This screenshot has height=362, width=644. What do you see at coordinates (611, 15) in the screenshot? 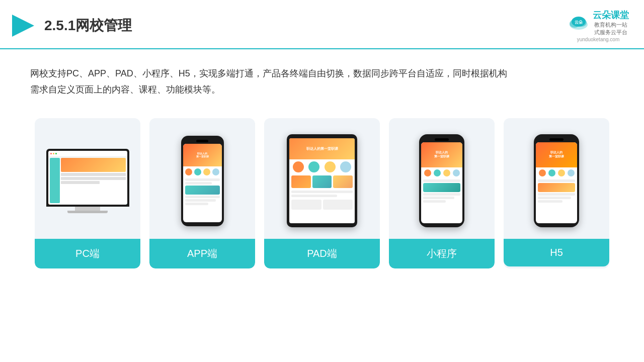
I see `logo-name: 云朵课堂` at bounding box center [611, 15].